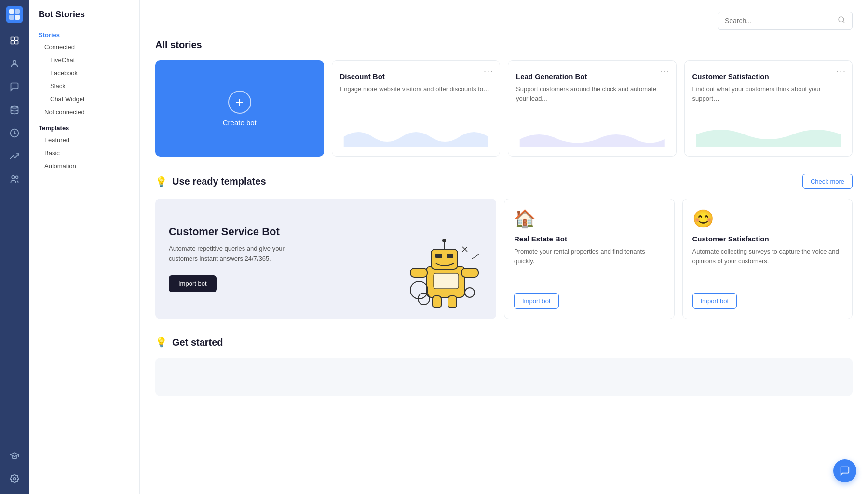 The image size is (868, 494). I want to click on featured-desc: Automate repetitive queries and give you…, so click(236, 254).